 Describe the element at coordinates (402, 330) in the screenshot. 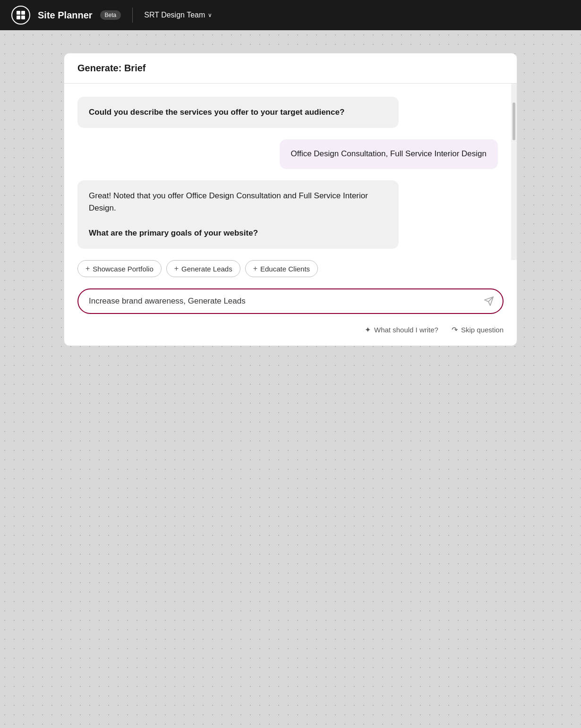

I see `hint-action: ✦ What should I write?` at that location.